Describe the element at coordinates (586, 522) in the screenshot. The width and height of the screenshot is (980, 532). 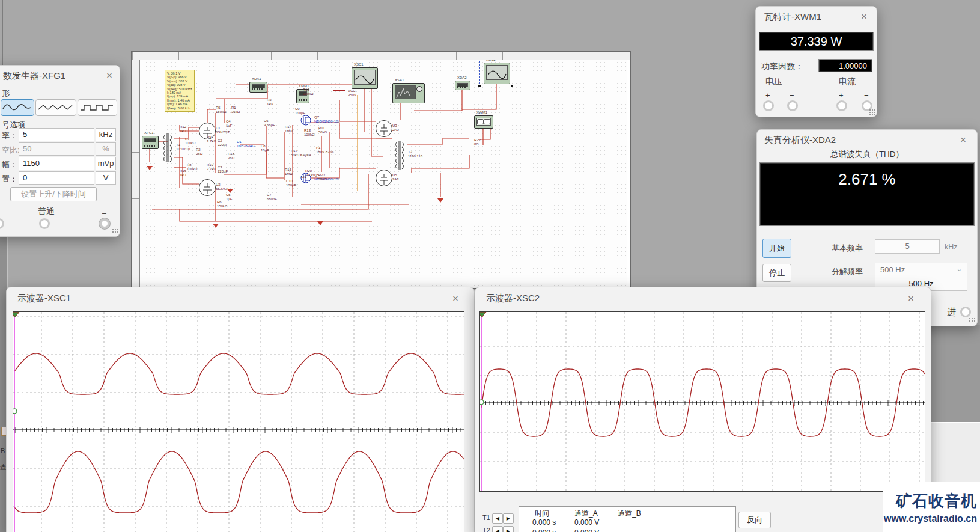
I see `t1-cha-value: 0.000 V` at that location.